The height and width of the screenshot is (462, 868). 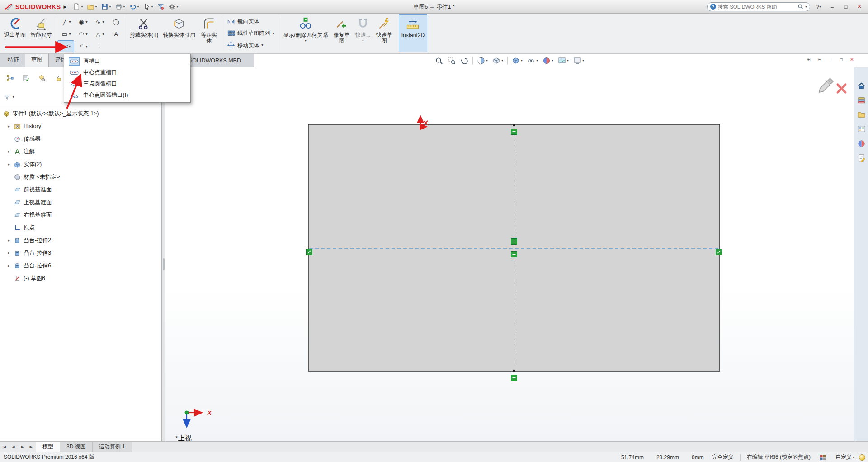 What do you see at coordinates (179, 33) in the screenshot?
I see `convert-entities-button: 转换实体引用` at bounding box center [179, 33].